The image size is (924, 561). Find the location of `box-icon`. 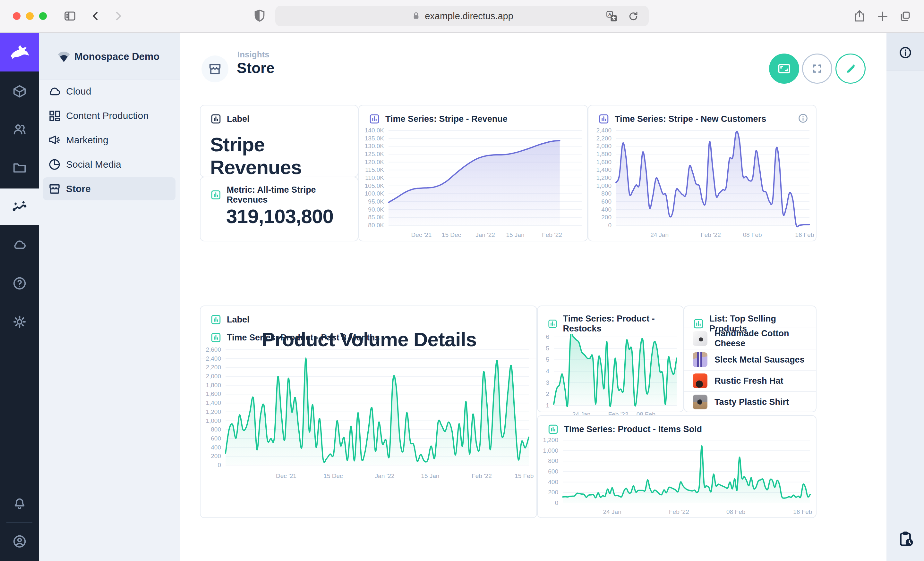

box-icon is located at coordinates (20, 91).